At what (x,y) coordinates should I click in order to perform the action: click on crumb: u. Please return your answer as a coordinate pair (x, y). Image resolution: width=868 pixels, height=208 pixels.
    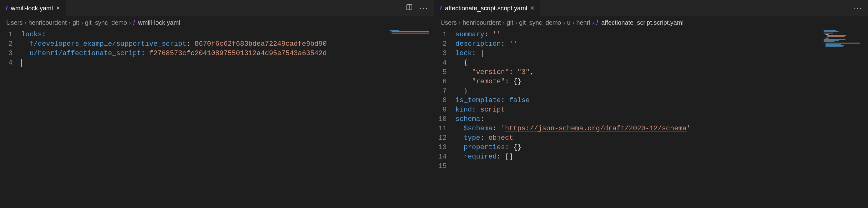
    Looking at the image, I should click on (569, 23).